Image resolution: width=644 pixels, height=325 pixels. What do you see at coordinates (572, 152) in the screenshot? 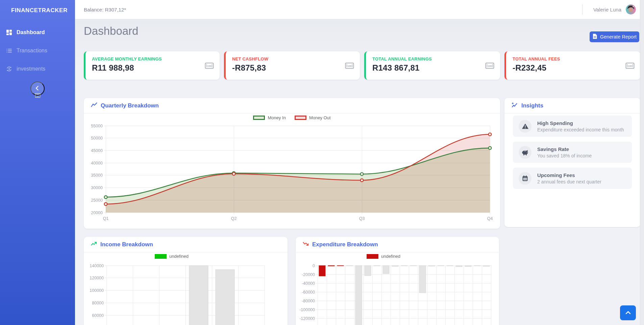
I see `insight-item-savings-rate: Savings Rate You saved 18% of income` at bounding box center [572, 152].